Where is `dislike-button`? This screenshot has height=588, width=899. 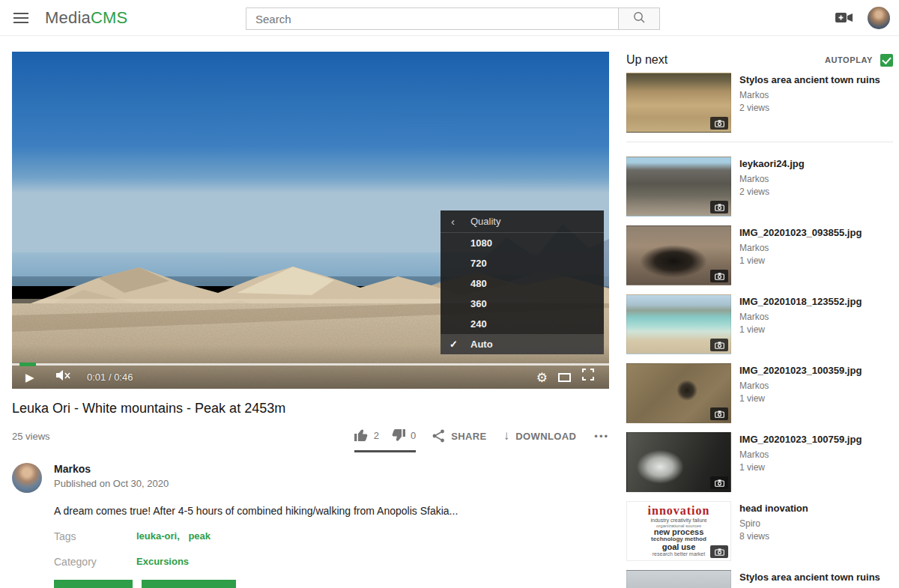
dislike-button is located at coordinates (399, 435).